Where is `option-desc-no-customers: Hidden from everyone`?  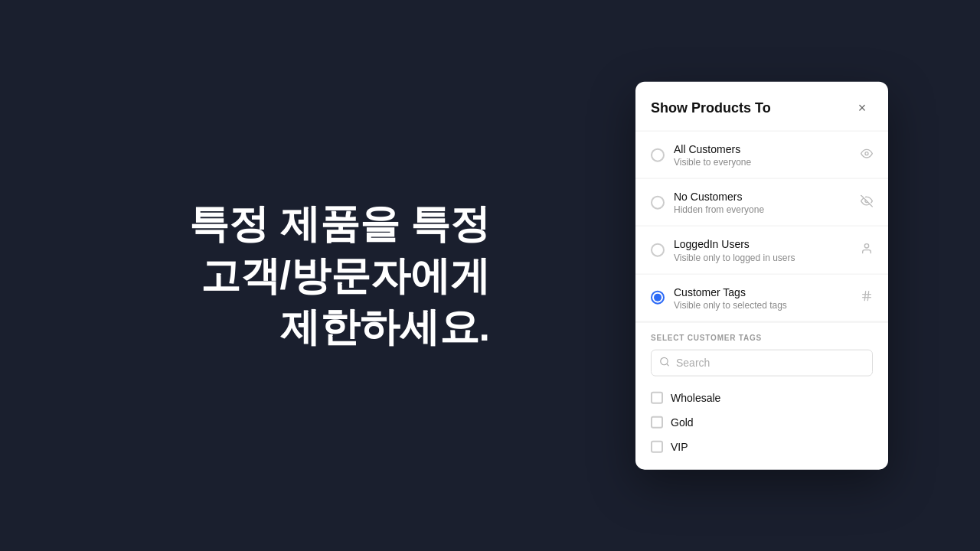 option-desc-no-customers: Hidden from everyone is located at coordinates (764, 210).